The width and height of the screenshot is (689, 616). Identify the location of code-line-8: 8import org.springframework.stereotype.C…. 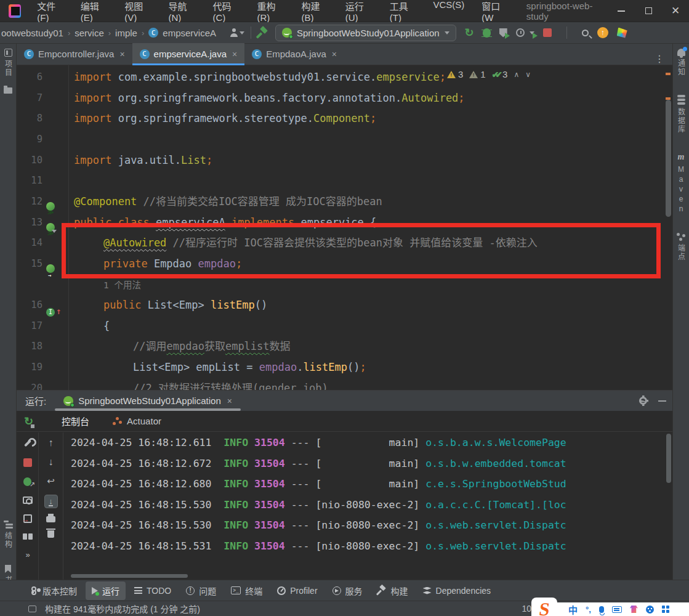
(345, 118).